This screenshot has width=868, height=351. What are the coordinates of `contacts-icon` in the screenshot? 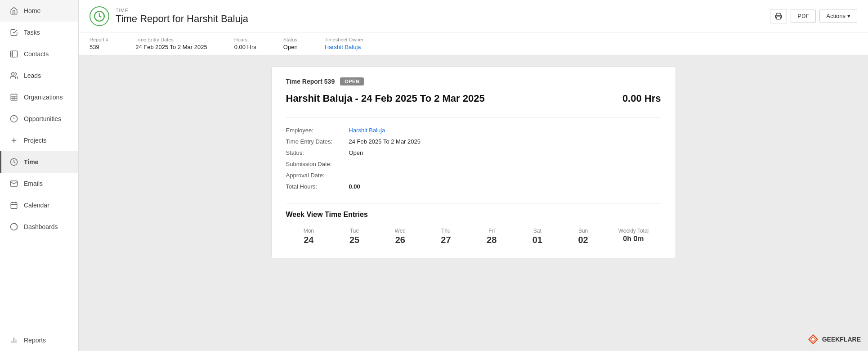 It's located at (14, 54).